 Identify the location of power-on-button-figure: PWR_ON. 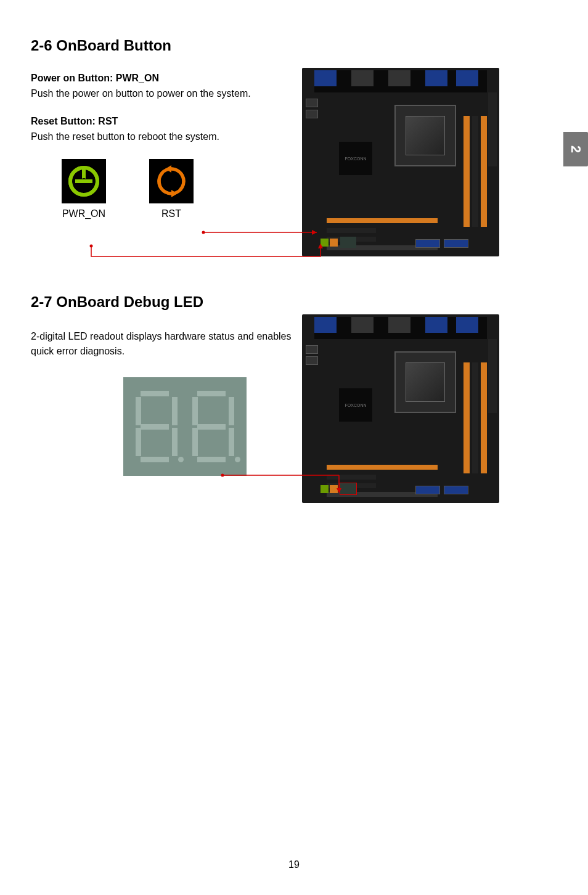
(84, 189).